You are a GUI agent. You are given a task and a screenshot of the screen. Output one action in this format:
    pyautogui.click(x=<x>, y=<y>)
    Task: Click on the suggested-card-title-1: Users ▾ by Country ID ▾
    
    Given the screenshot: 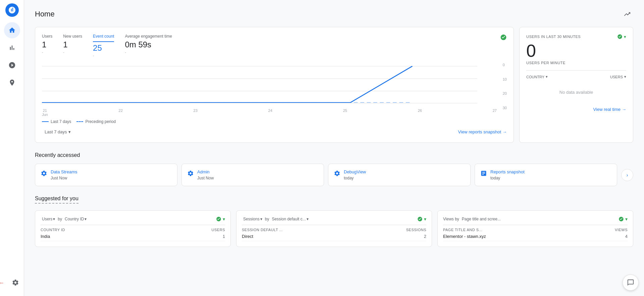 What is the action you would take?
    pyautogui.click(x=64, y=219)
    